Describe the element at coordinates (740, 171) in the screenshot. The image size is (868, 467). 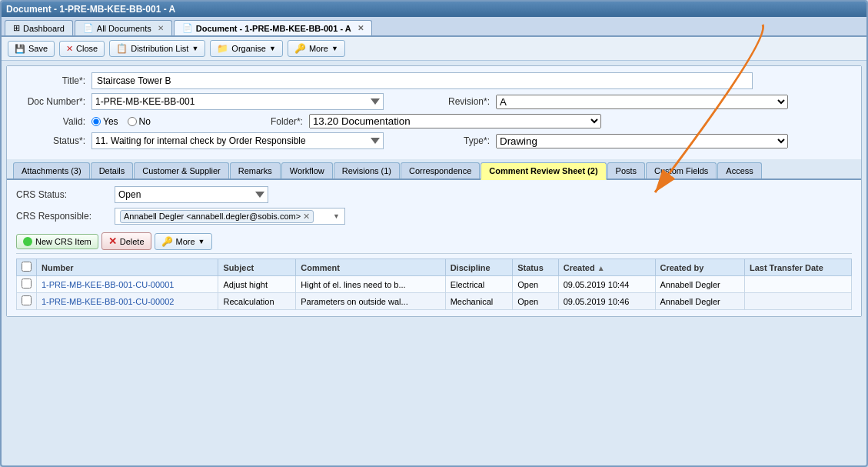
I see `sub-tab-access: Access` at that location.